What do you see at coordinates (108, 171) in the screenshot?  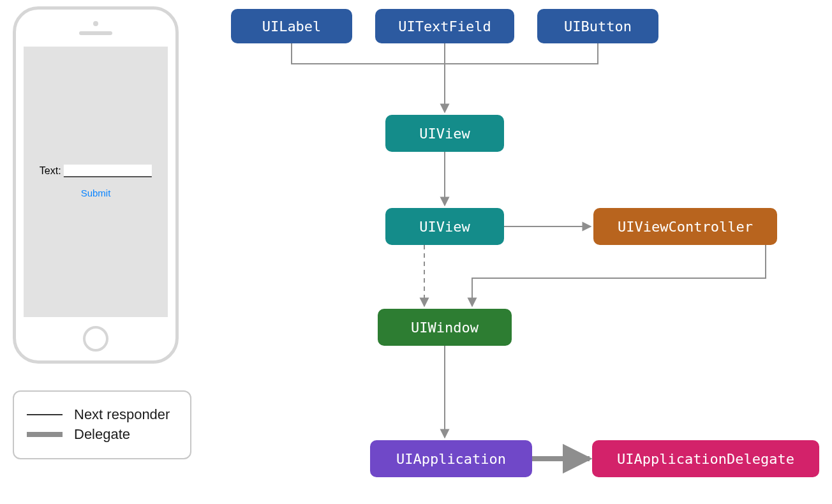 I see `text-field` at bounding box center [108, 171].